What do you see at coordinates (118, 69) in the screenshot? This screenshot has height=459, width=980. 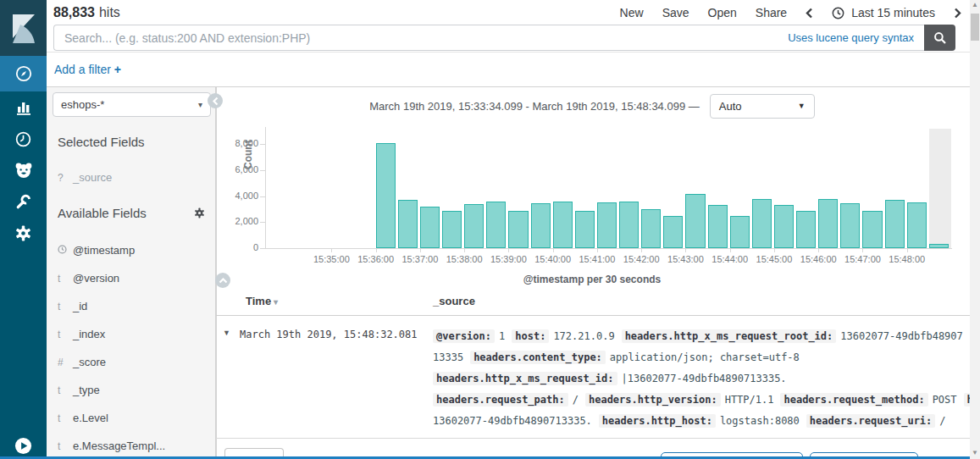 I see `plus-icon: +` at bounding box center [118, 69].